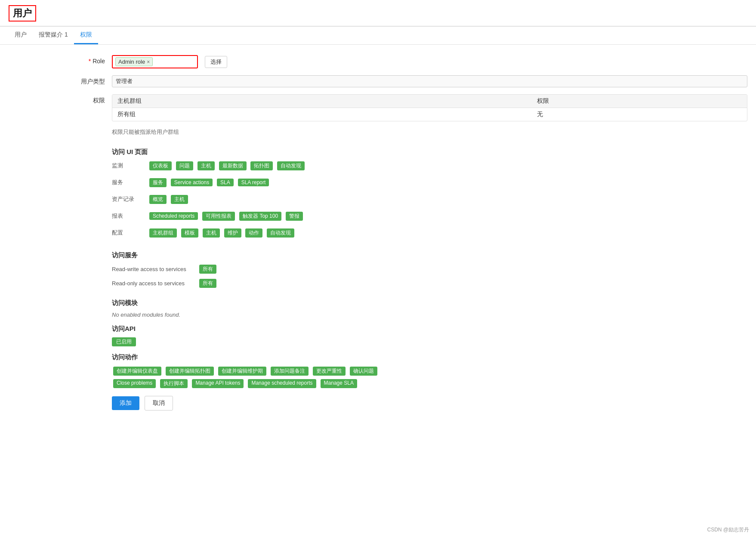 The image size is (756, 537). What do you see at coordinates (429, 303) in the screenshot?
I see `access-modules-title: 访问模块` at bounding box center [429, 303].